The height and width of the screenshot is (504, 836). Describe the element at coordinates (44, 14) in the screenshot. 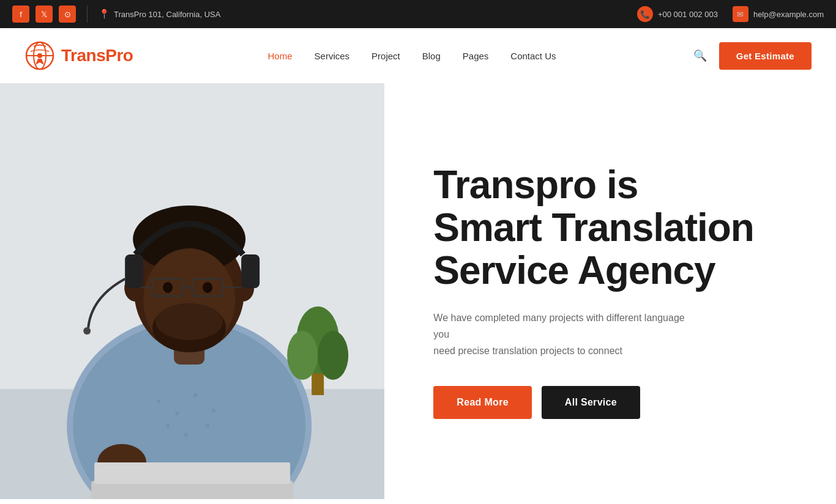

I see `social-icons: f 𝕏 ⊙` at that location.